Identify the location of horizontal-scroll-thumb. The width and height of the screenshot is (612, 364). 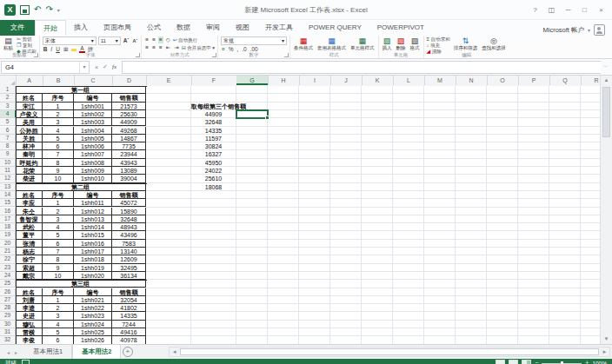
(389, 352).